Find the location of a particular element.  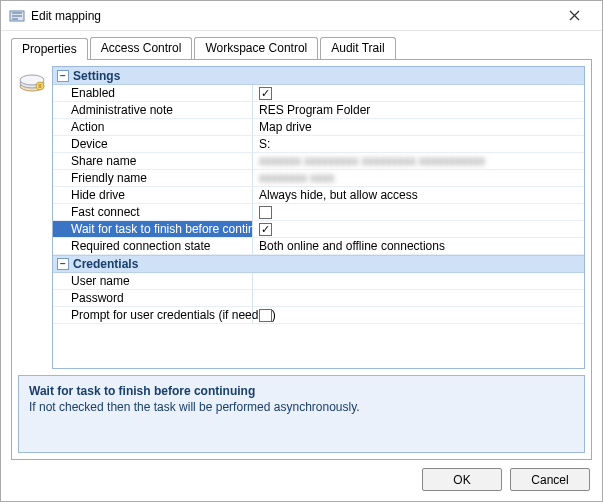

titlebar: Edit mapping is located at coordinates (302, 16).